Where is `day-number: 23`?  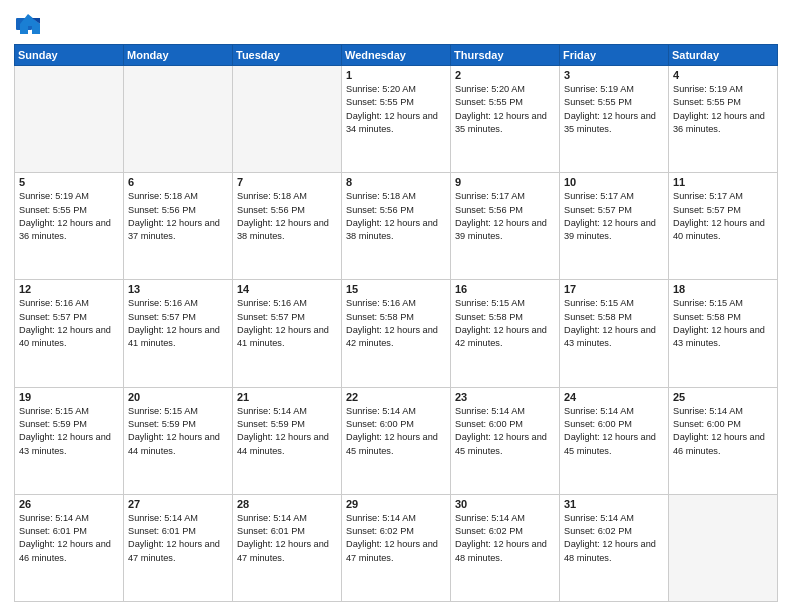
day-number: 23 is located at coordinates (505, 397).